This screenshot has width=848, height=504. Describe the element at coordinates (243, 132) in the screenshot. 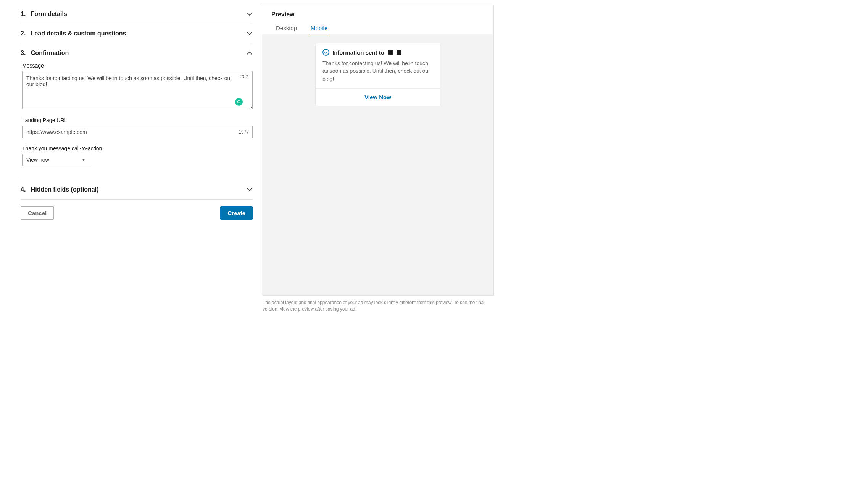

I see `landing-url-char-count: 1977` at that location.